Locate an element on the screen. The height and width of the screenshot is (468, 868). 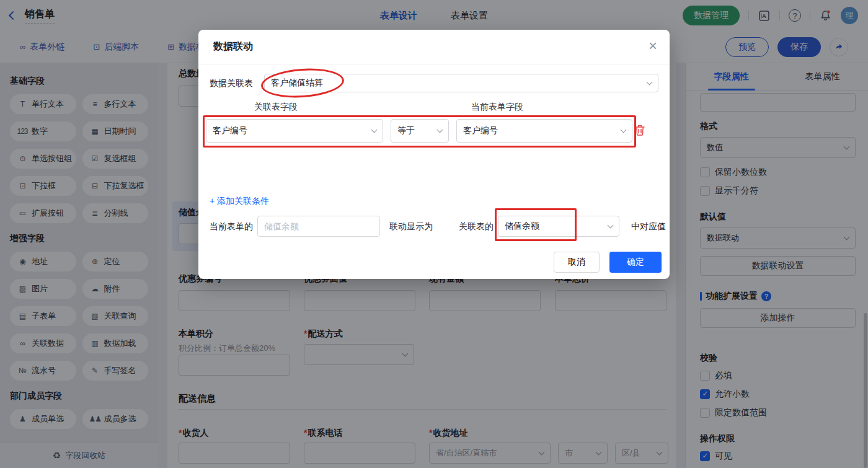
map-related-label: 关联表的 is located at coordinates (476, 227).